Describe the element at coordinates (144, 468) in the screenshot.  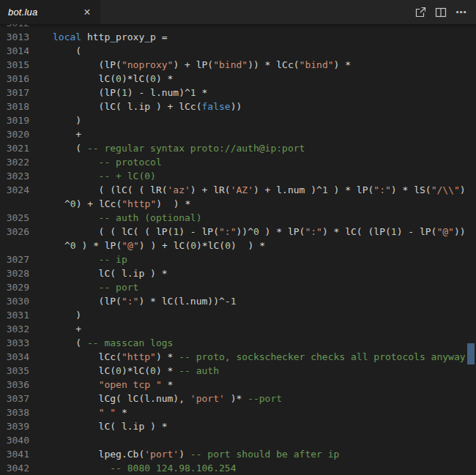
I see `code-text: -- 8080 124.98.106.254` at that location.